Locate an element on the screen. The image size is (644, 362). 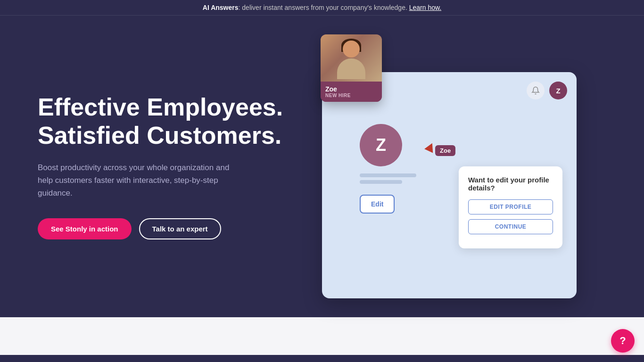
banner-highlight: AI Answers is located at coordinates (221, 8).